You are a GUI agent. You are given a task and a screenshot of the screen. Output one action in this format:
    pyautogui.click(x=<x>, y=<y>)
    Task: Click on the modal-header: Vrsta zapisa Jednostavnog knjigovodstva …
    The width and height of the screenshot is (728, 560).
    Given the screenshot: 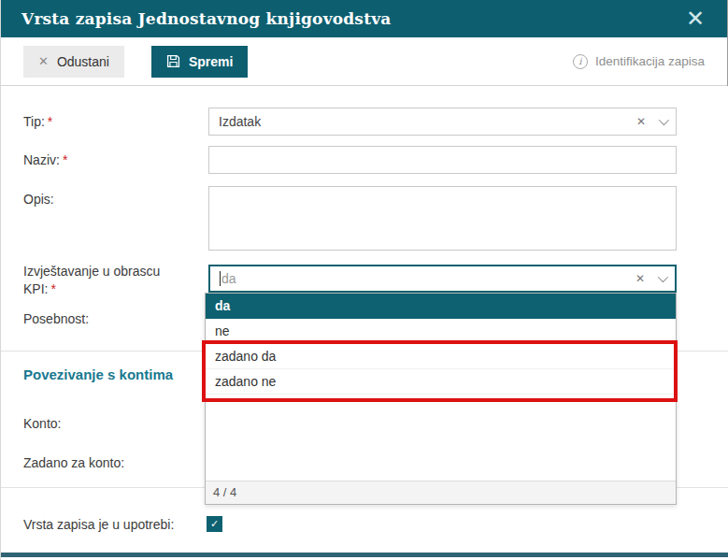 What is the action you would take?
    pyautogui.click(x=364, y=19)
    